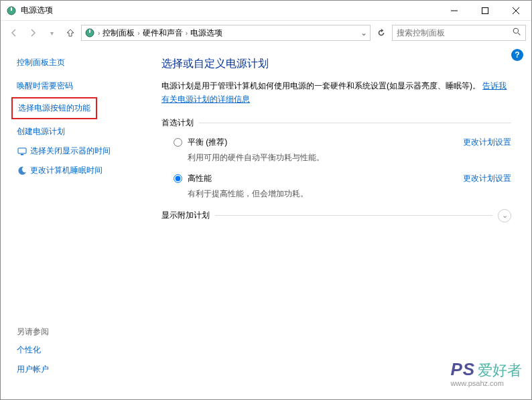  I want to click on arrow-up-icon, so click(70, 33).